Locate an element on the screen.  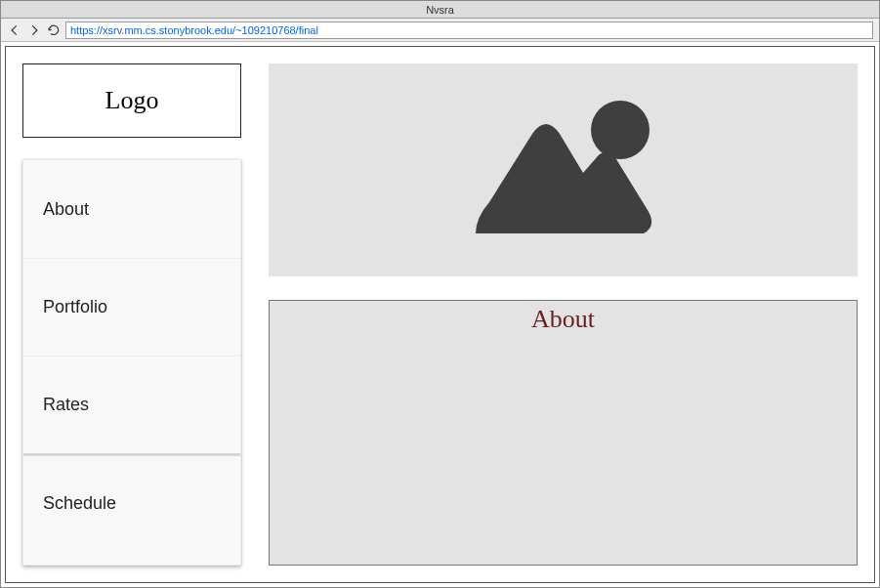
nav-item-label: About is located at coordinates (66, 209).